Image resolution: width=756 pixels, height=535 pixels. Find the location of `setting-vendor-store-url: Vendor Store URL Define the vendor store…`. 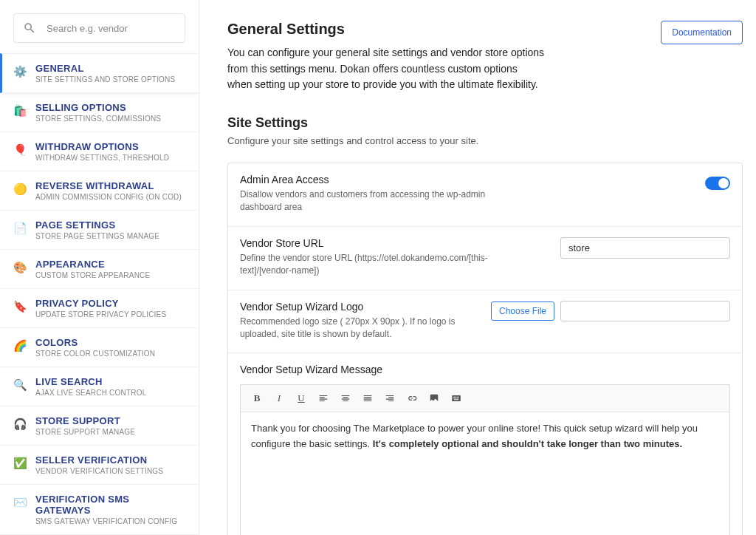

setting-vendor-store-url: Vendor Store URL Define the vendor store… is located at coordinates (485, 259).